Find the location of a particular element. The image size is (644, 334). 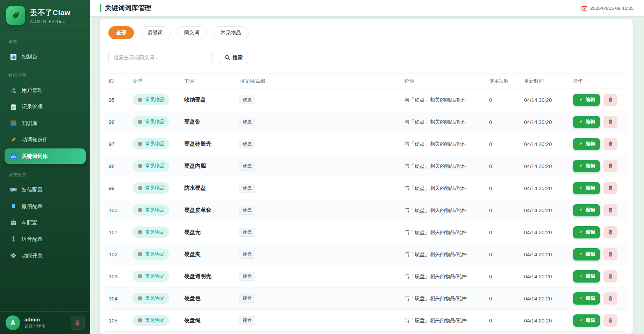

tab-同义词: 同义词 is located at coordinates (192, 33).